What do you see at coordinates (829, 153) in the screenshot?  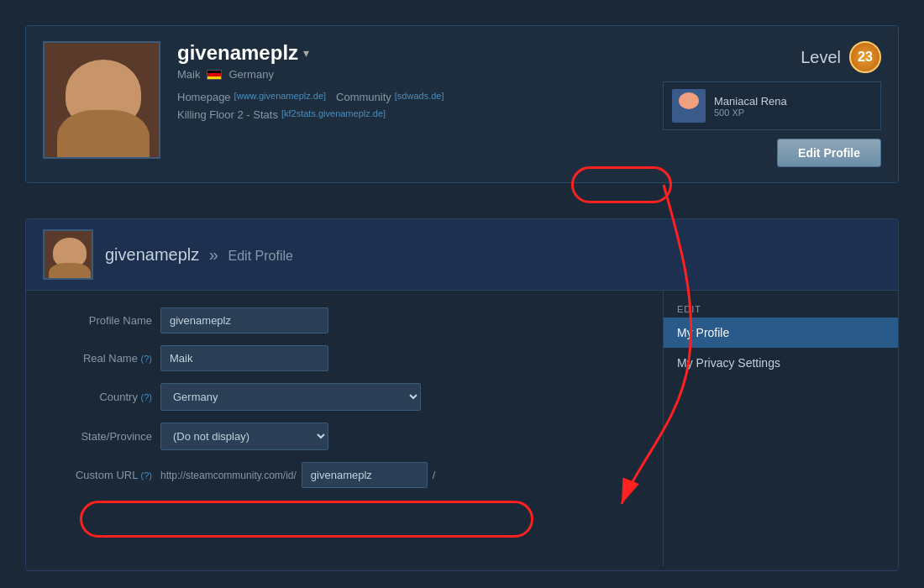 I see `edit-profile-button: Edit Profile` at bounding box center [829, 153].